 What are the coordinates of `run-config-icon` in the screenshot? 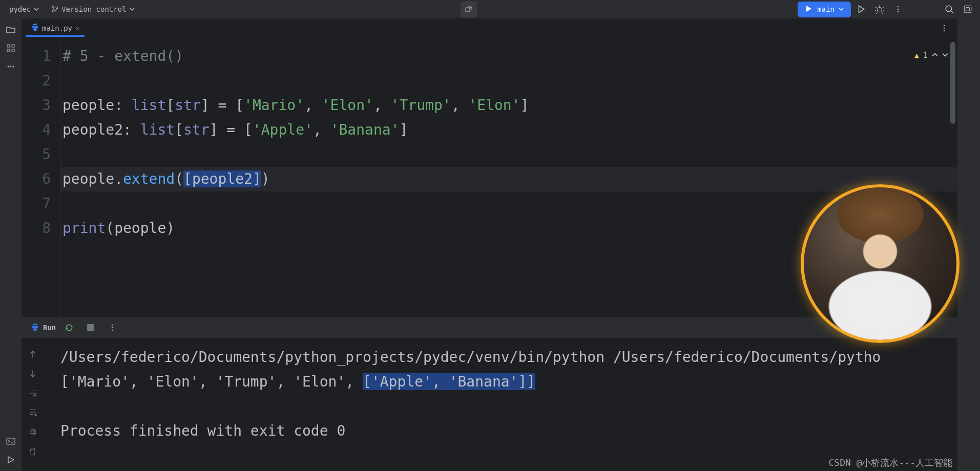 It's located at (809, 9).